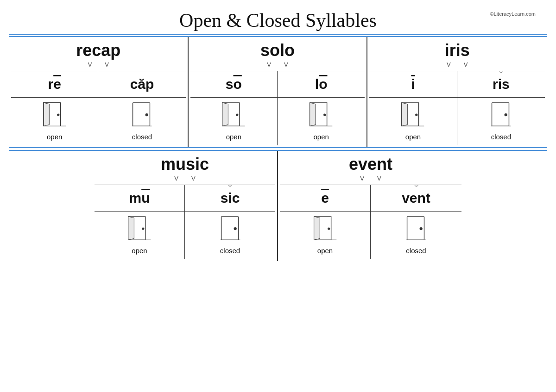 This screenshot has width=556, height=392. I want to click on syllable-so: so, so click(234, 84).